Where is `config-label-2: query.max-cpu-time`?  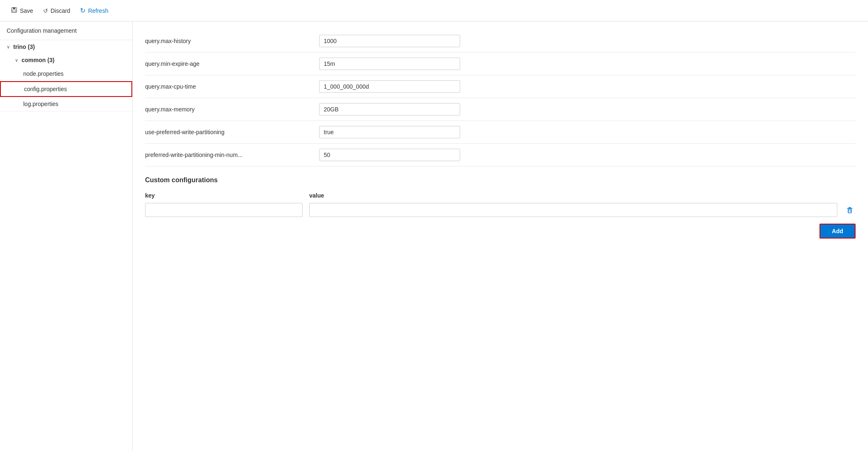 config-label-2: query.max-cpu-time is located at coordinates (232, 87).